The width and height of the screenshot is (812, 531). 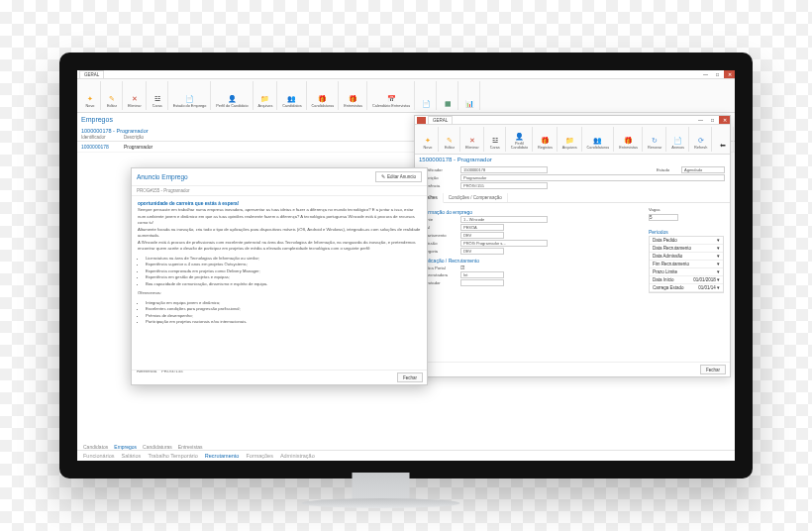 What do you see at coordinates (402, 176) in the screenshot?
I see `edit-lbl: Editar Anuncio` at bounding box center [402, 176].